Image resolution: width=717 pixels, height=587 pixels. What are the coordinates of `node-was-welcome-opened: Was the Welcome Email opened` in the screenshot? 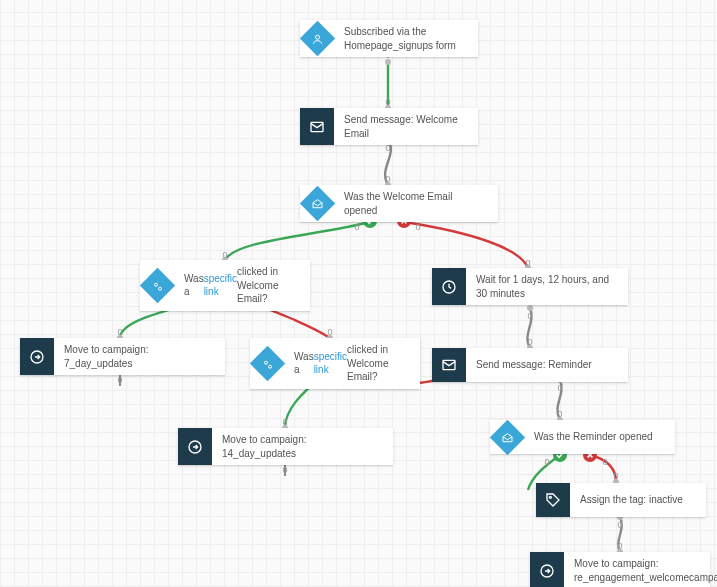 It's located at (399, 204).